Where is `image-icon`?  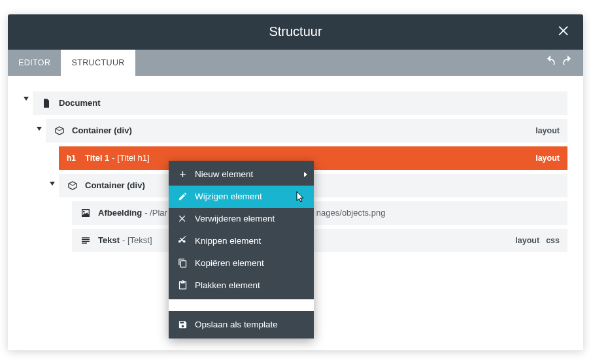
image-icon is located at coordinates (86, 213).